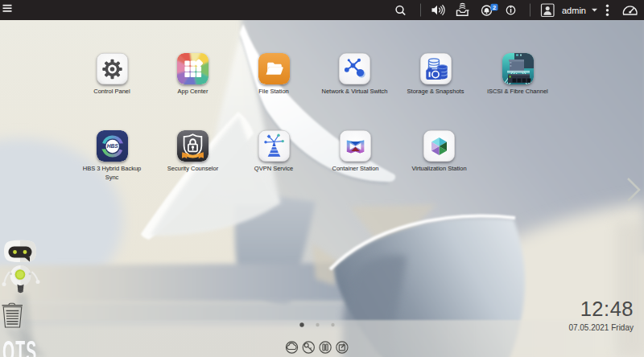 The image size is (644, 357). What do you see at coordinates (494, 8) in the screenshot?
I see `svg-text: 2` at bounding box center [494, 8].